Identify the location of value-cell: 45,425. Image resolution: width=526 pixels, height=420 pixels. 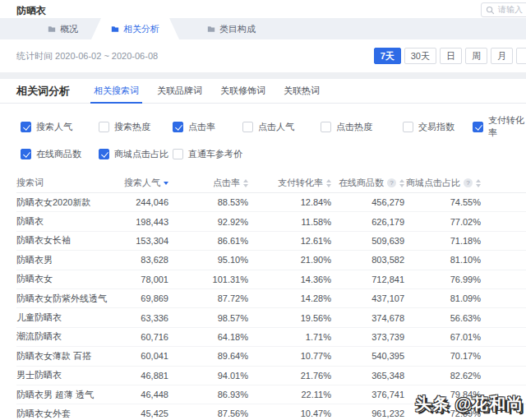
(141, 413).